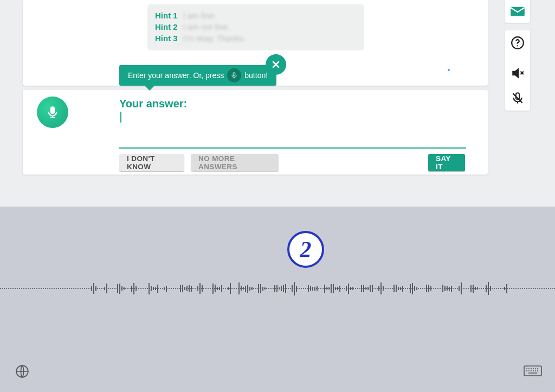  What do you see at coordinates (304, 288) in the screenshot?
I see `waveform` at bounding box center [304, 288].